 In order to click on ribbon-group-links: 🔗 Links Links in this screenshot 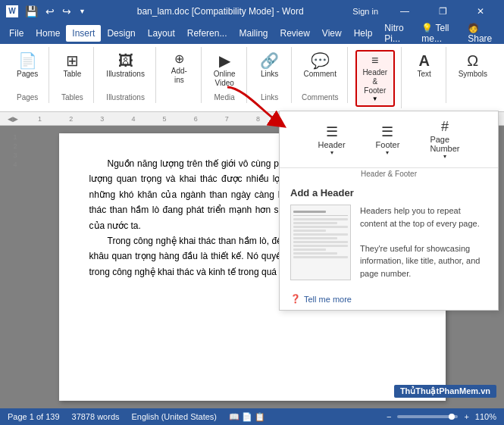, I will do `click(270, 75)`.